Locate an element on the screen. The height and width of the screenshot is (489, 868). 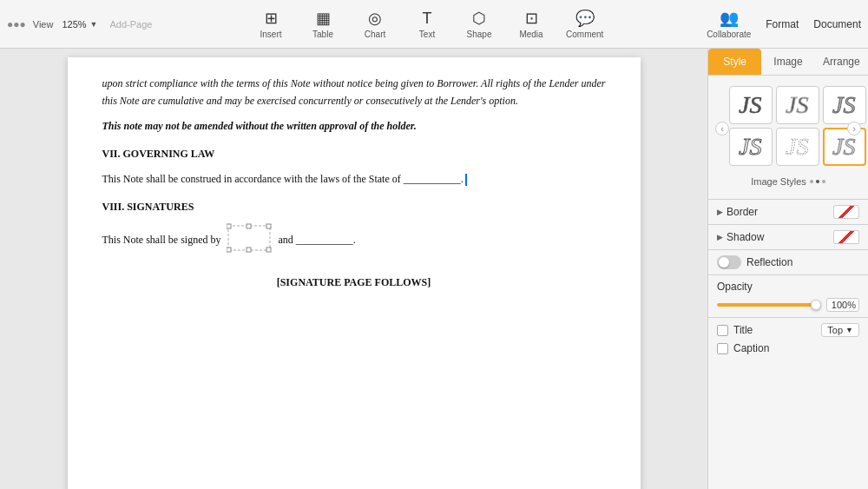
comment-label: Comment is located at coordinates (585, 35).